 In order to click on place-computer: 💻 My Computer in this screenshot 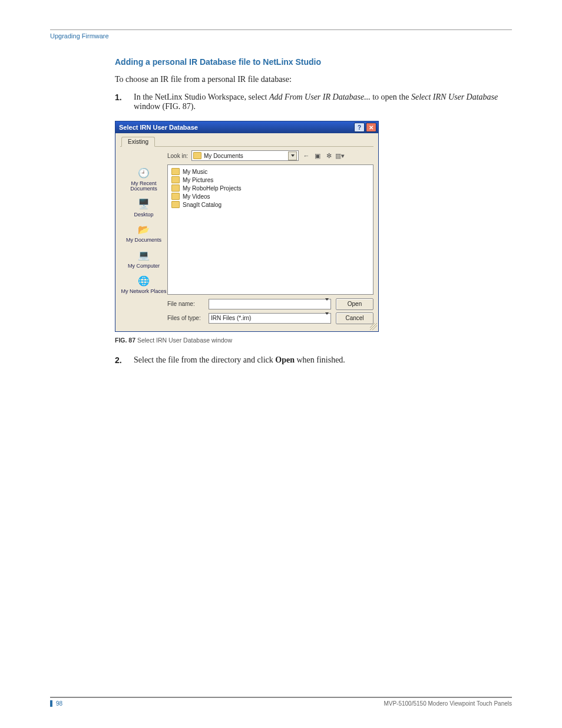, I will do `click(144, 258)`.